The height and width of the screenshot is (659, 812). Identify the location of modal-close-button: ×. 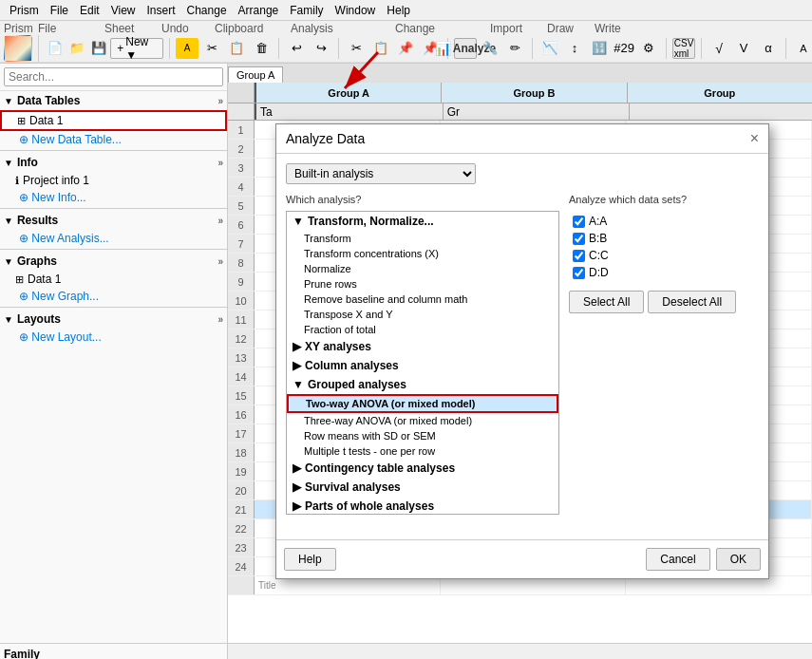
(754, 139).